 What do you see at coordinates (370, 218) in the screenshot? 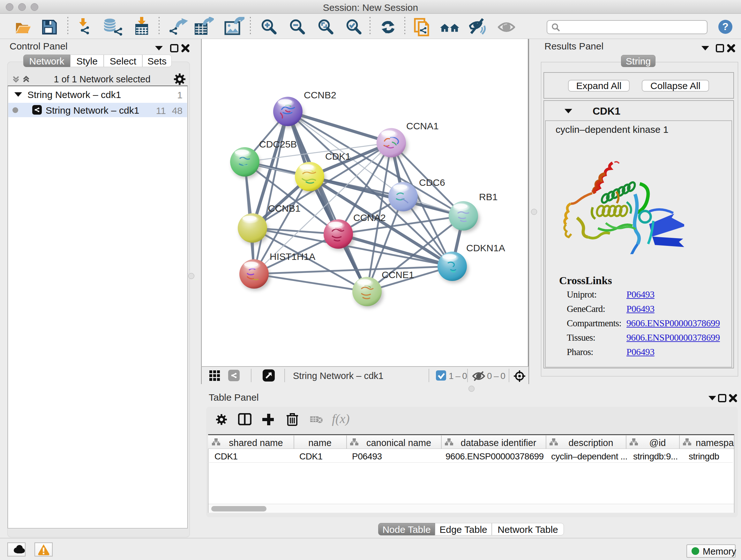
I see `svg-text: CCNA2` at bounding box center [370, 218].